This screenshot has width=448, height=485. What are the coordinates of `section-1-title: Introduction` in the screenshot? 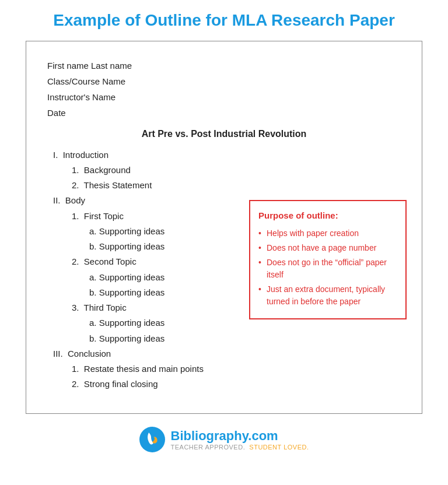 It's located at (86, 155).